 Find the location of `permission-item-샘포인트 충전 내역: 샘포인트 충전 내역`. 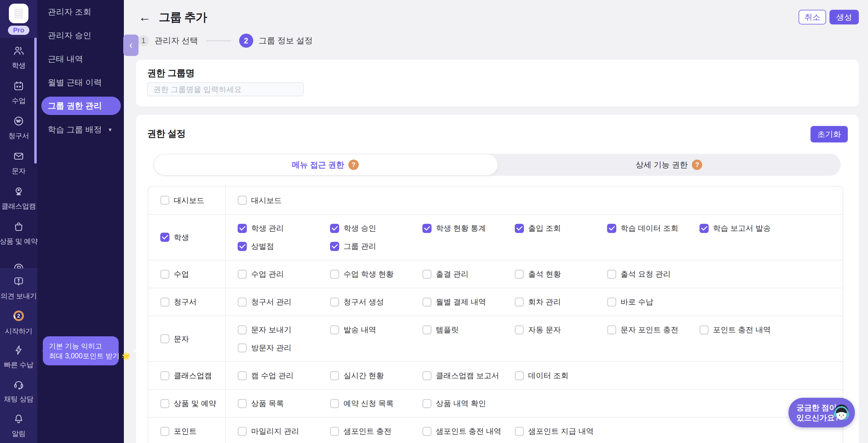

permission-item-샘포인트 충전 내역: 샘포인트 충전 내역 is located at coordinates (469, 431).